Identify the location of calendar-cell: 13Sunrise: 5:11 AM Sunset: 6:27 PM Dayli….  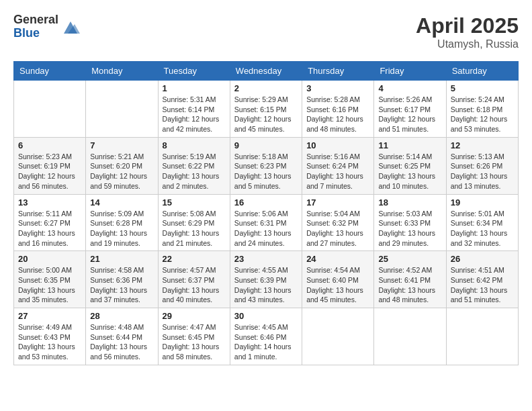
(50, 223).